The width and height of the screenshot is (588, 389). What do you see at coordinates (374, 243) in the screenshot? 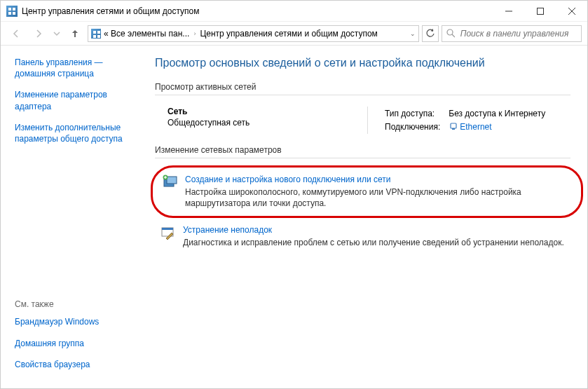
I see `option-desc: Диагностика и исправление проблем с сеть…` at bounding box center [374, 243].